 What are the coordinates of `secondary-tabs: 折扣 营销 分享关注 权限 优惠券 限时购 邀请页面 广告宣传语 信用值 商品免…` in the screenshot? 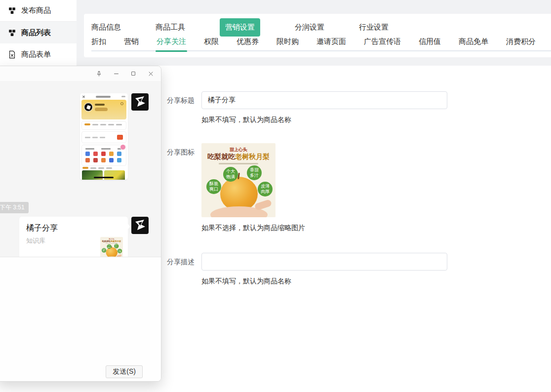 It's located at (317, 43).